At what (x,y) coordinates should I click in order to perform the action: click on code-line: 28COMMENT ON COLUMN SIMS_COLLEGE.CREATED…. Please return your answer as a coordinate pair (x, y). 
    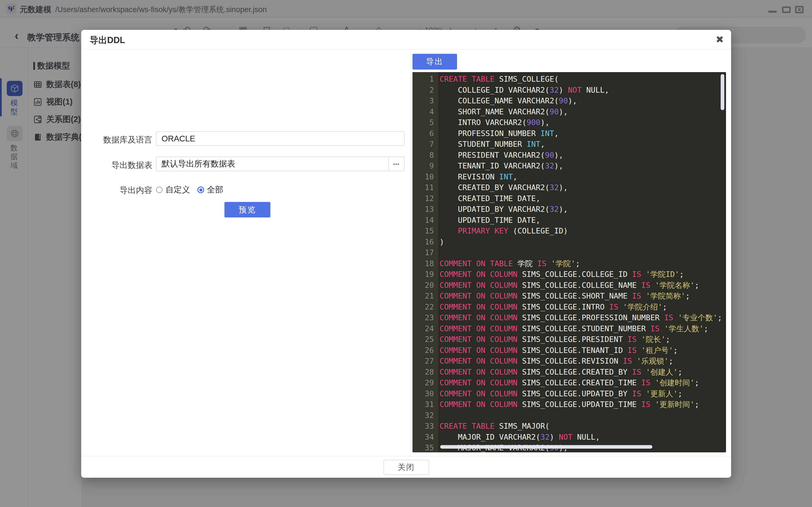
    Looking at the image, I should click on (569, 372).